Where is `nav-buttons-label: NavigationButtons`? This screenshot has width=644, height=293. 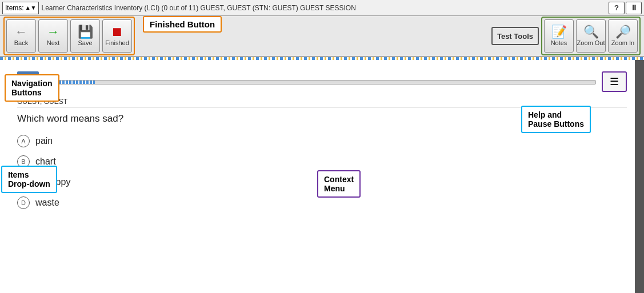 nav-buttons-label: NavigationButtons is located at coordinates (32, 88).